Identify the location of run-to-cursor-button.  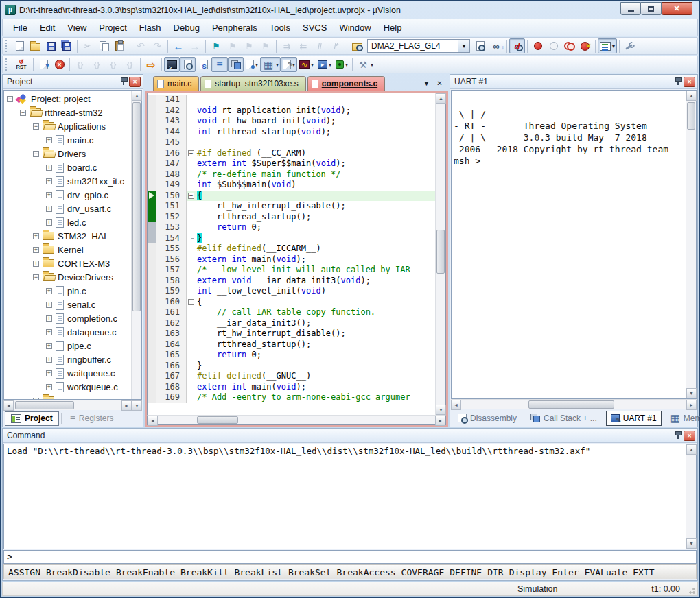
(130, 64).